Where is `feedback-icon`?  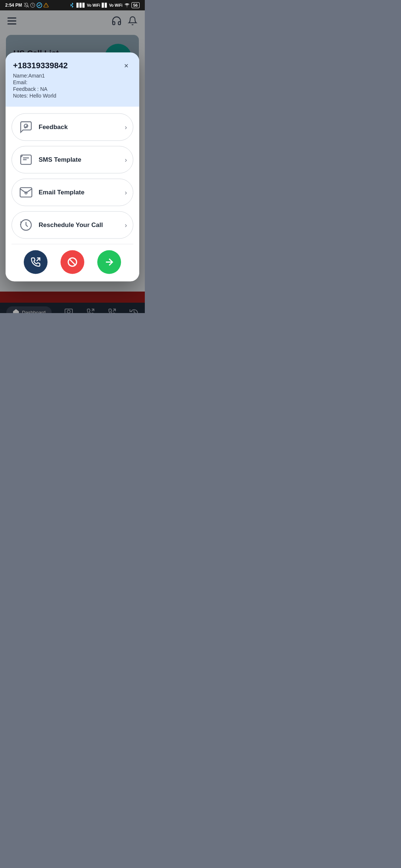 feedback-icon is located at coordinates (26, 127).